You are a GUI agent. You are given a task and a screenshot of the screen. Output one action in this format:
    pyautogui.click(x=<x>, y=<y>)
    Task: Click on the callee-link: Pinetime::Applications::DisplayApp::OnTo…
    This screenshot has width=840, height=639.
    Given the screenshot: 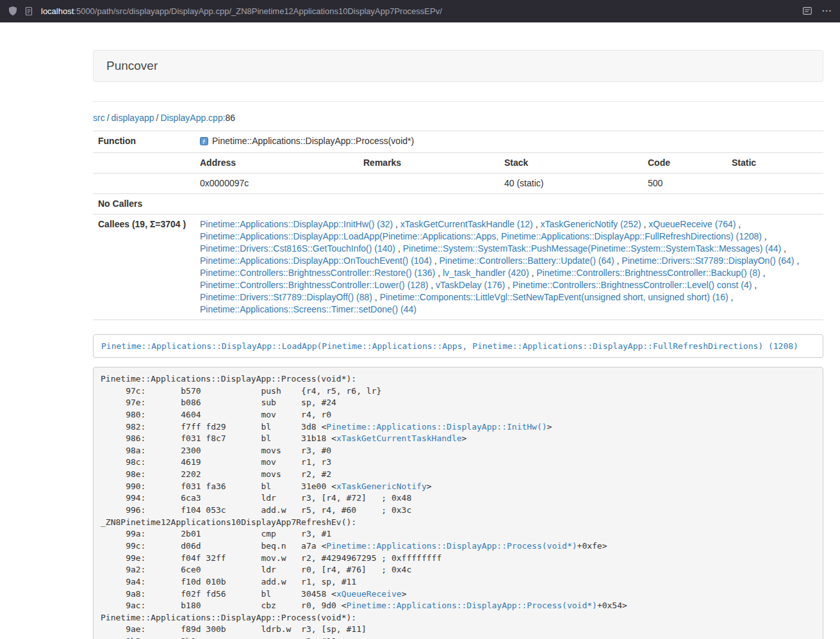 What is the action you would take?
    pyautogui.click(x=316, y=261)
    